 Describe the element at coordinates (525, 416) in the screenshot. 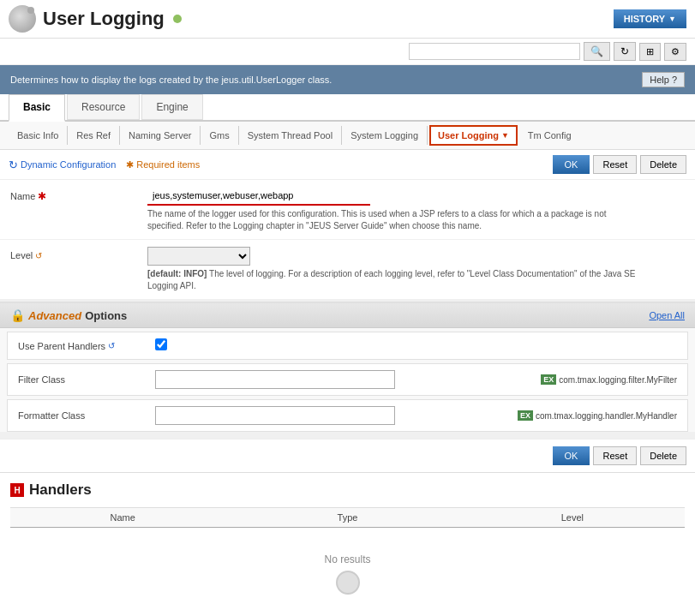

I see `formatter-class-ex-badge: EX` at that location.